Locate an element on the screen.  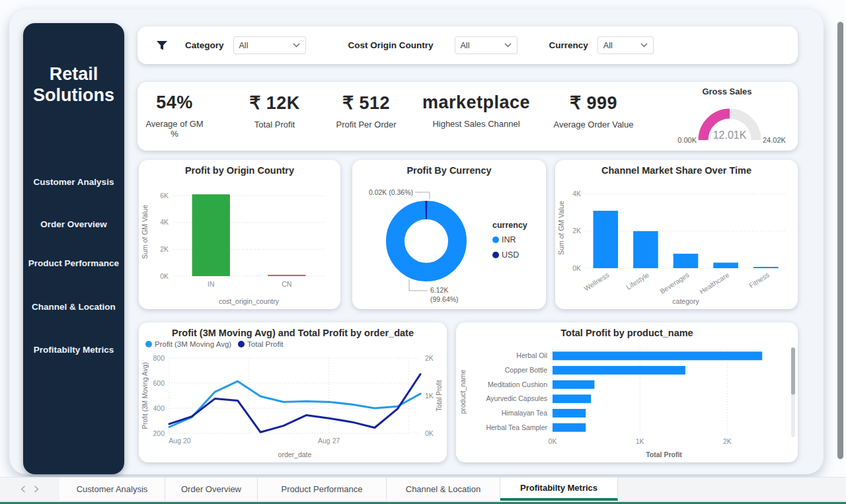
sidebar-item-profitability-metrics: Profitabilty Metrics is located at coordinates (74, 350).